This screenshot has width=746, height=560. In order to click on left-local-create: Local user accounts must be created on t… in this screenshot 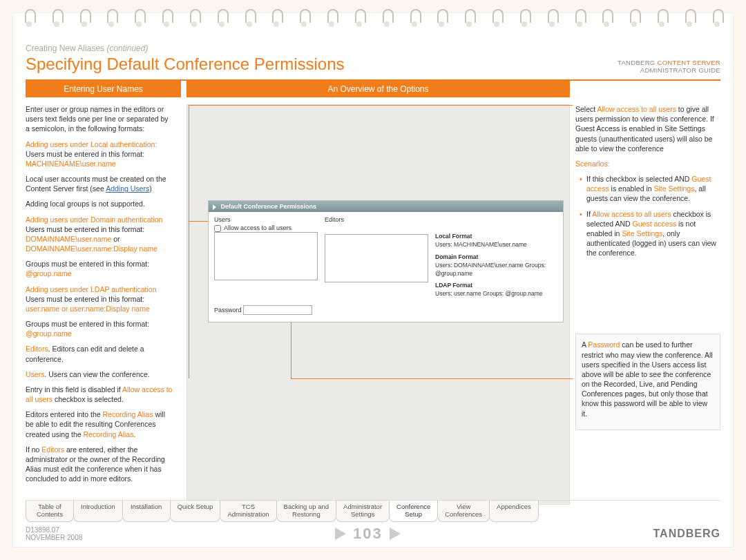, I will do `click(99, 184)`.